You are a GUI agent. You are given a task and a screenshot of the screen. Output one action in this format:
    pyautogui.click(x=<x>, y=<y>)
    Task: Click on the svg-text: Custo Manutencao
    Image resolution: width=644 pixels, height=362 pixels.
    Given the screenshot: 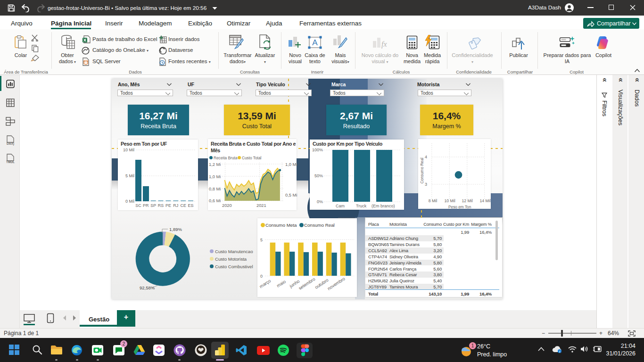 What is the action you would take?
    pyautogui.click(x=234, y=252)
    